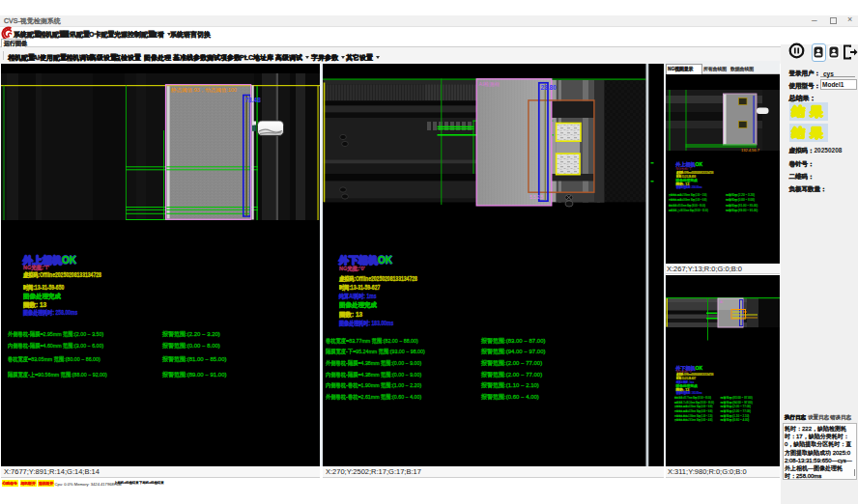 This screenshot has width=858, height=504. I want to click on svg-text: 5.5 2.5, so click(536, 197).